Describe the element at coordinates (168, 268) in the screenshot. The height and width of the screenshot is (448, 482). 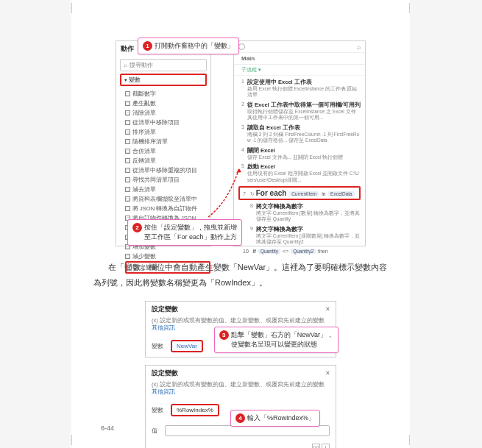
I see `set-variable-action: x設定變數` at that location.